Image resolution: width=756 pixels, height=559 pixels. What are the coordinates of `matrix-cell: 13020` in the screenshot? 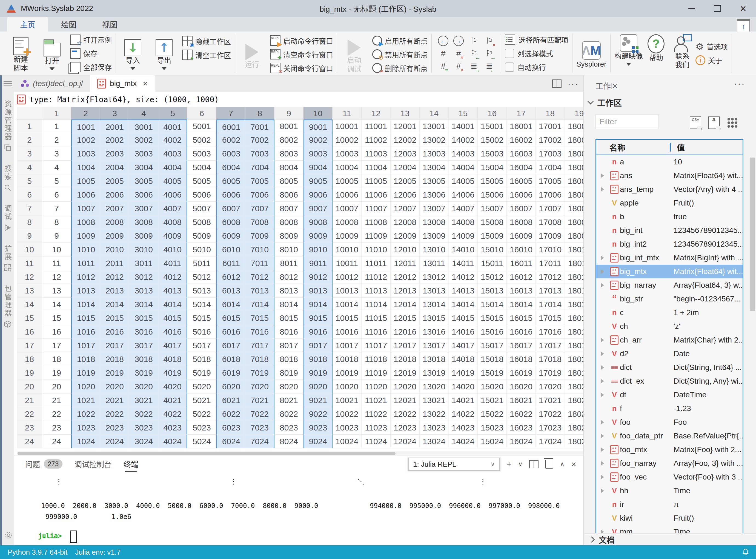 It's located at (434, 386).